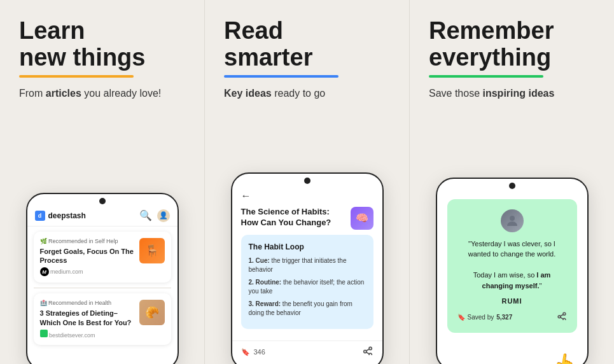  What do you see at coordinates (43, 241) in the screenshot?
I see `tag-emoji-1: 🌿` at bounding box center [43, 241].